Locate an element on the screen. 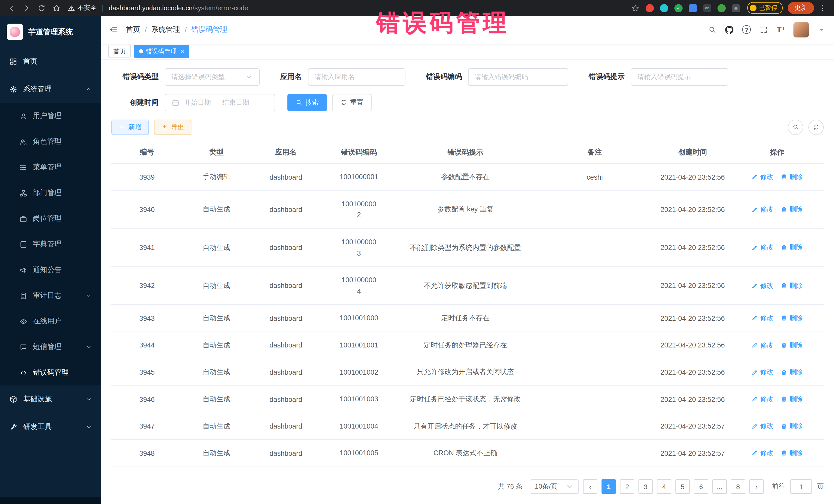  tab-error-code: 错误码管理× is located at coordinates (162, 51).